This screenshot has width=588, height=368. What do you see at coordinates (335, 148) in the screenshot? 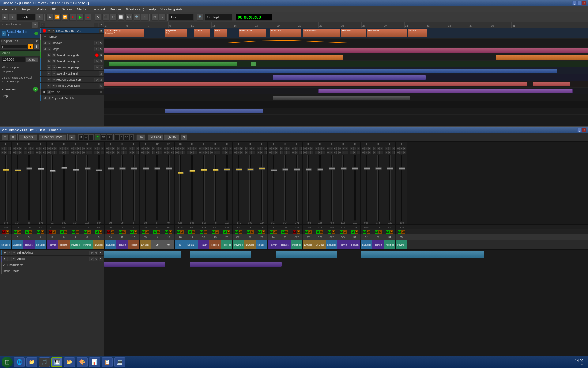
I see `ch-e-btn-29: E` at bounding box center [335, 148].